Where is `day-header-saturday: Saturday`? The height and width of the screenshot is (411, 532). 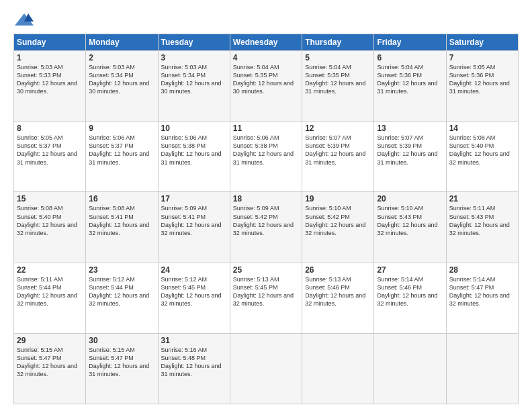 day-header-saturday: Saturday is located at coordinates (482, 43).